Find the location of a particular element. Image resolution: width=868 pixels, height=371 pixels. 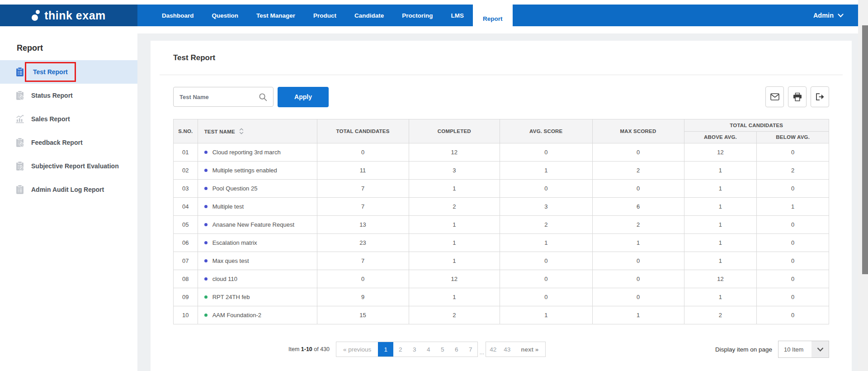

cell-below-avg: 1 is located at coordinates (793, 207).